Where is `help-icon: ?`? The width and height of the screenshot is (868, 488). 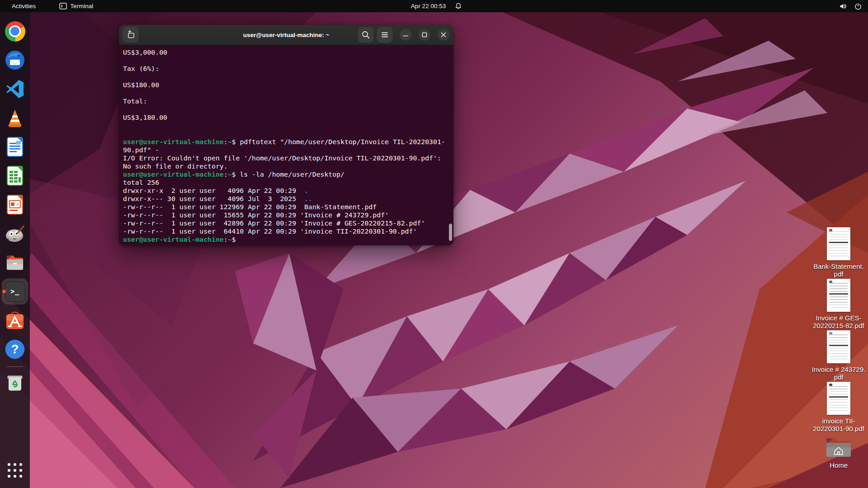
help-icon: ? is located at coordinates (15, 349).